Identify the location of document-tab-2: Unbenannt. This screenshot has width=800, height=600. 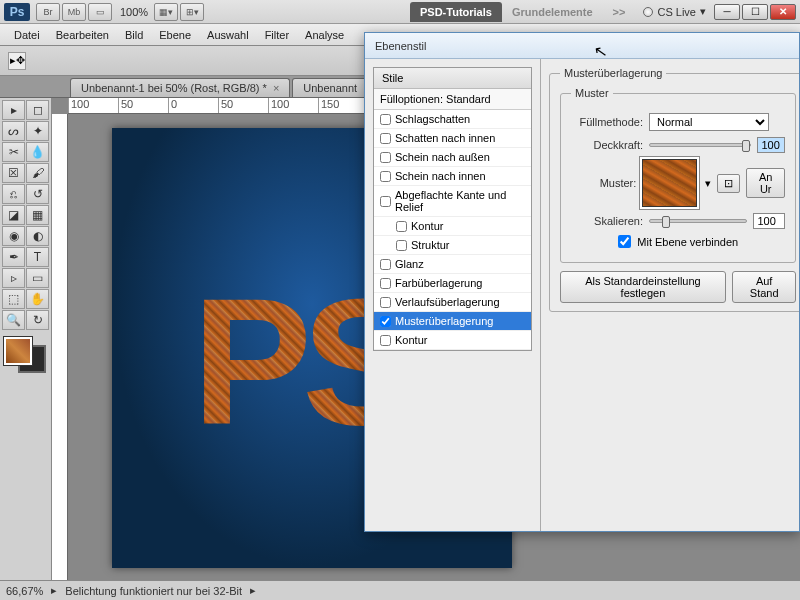
(330, 88).